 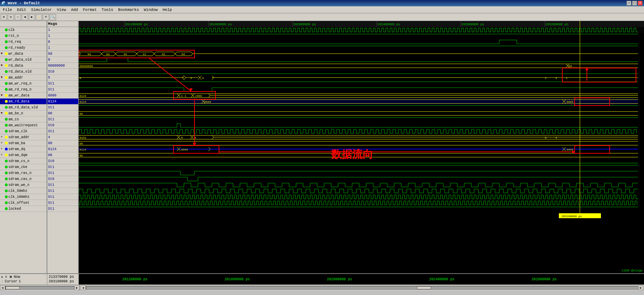 I want to click on menu-format: Format, so click(x=90, y=10).